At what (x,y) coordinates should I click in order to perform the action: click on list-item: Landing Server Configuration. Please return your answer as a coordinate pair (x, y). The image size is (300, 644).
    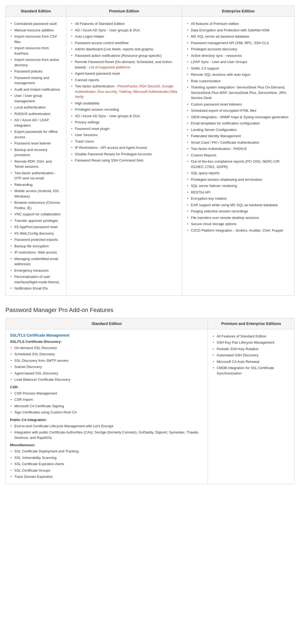
    Looking at the image, I should click on (238, 130).